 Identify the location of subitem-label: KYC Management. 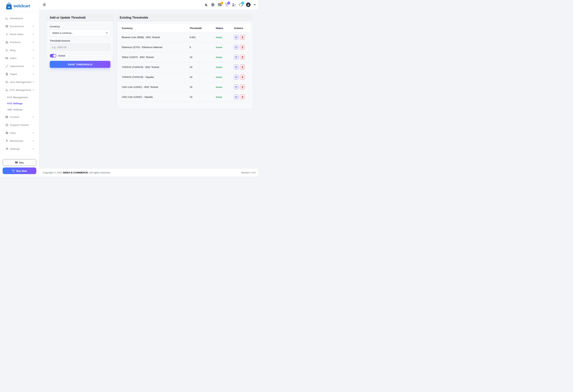
(18, 97).